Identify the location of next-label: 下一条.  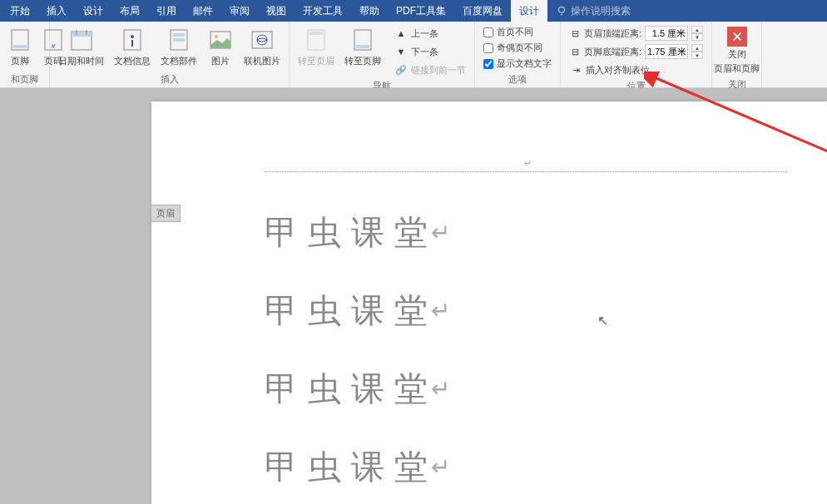
(424, 52).